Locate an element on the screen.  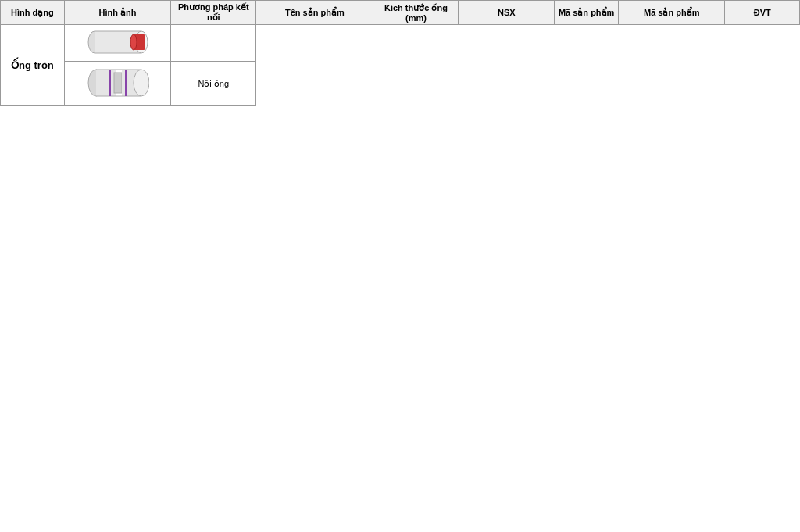
header-kichthuoc: Kích thước ống (mm) is located at coordinates (416, 12).